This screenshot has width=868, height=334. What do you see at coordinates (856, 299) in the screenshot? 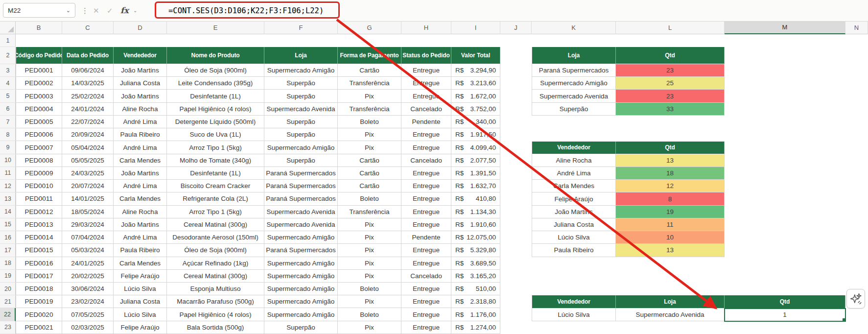
I see `quick-analysis-button` at bounding box center [856, 299].